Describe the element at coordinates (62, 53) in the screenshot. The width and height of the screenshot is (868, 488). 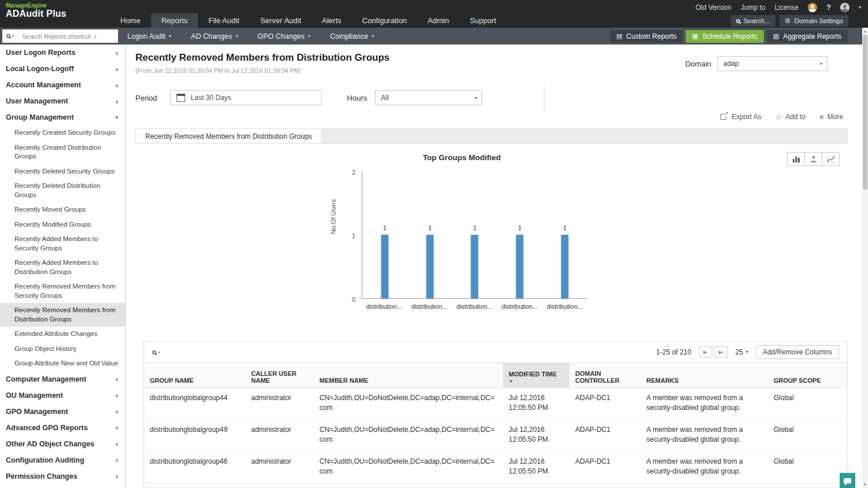
I see `sidebar-item-user-logon-reports: User Logon Reports›` at that location.